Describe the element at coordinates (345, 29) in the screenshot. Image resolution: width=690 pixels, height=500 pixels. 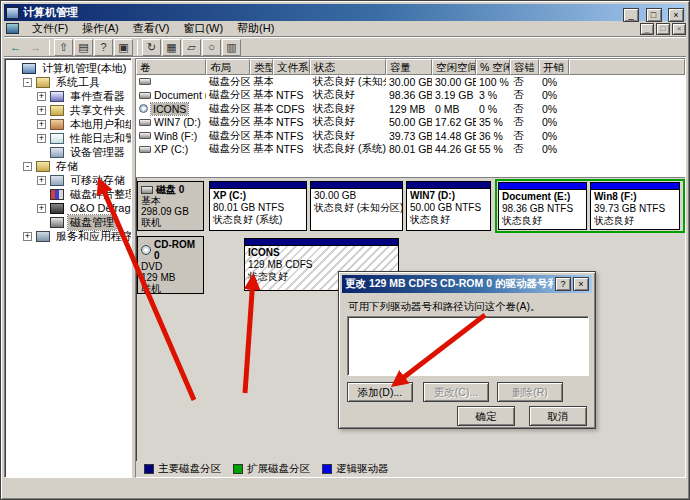
I see `menubar: 文件(F) 操作(A) 查看(V) 窗口(W) 帮助(H) _ □ ×` at that location.